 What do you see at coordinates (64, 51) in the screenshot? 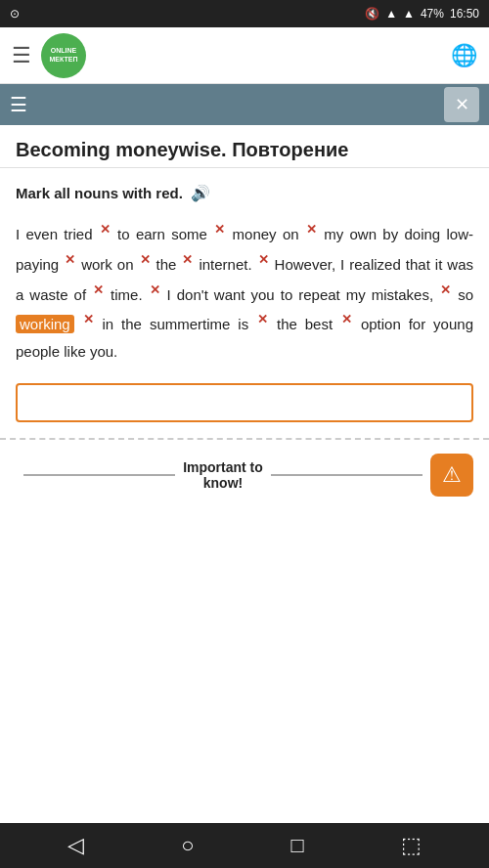
I see `logo-line1: ONLINE` at bounding box center [64, 51].